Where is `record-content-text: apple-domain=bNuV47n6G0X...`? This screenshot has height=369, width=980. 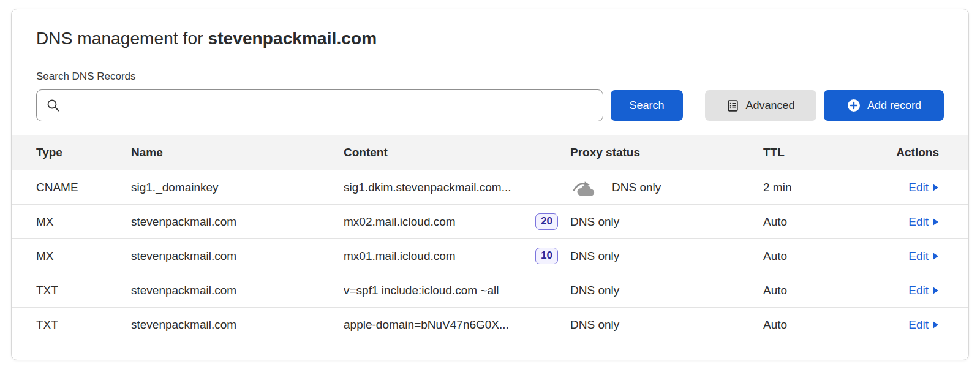
record-content-text: apple-domain=bNuV47n6G0X... is located at coordinates (426, 325).